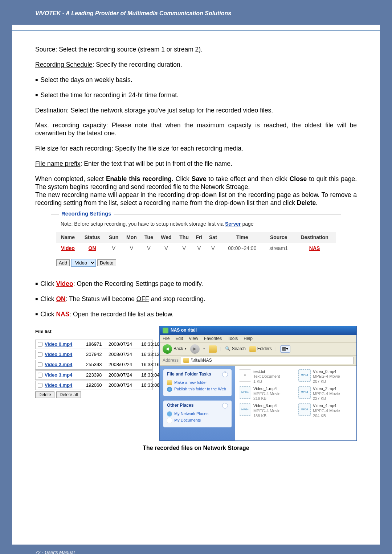 This screenshot has height=554, width=392. I want to click on label-source: Source, so click(45, 49).